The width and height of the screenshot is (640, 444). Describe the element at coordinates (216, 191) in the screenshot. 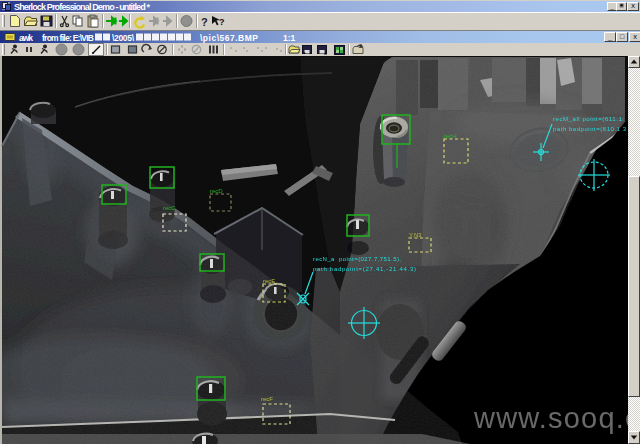

I see `svg-text: recD` at that location.